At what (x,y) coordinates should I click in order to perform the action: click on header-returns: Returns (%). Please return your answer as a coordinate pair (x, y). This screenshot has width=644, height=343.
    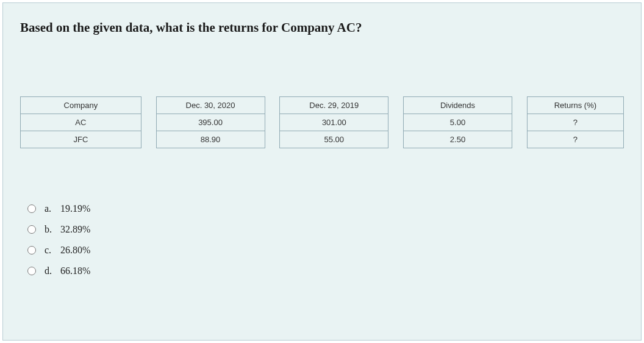
    Looking at the image, I should click on (575, 106).